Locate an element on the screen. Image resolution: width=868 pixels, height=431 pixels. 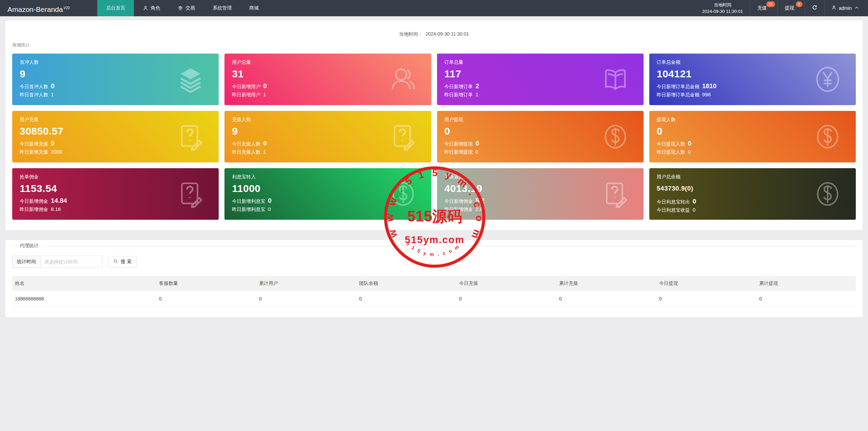
local-time-line-label: 当地时间： is located at coordinates (411, 34).